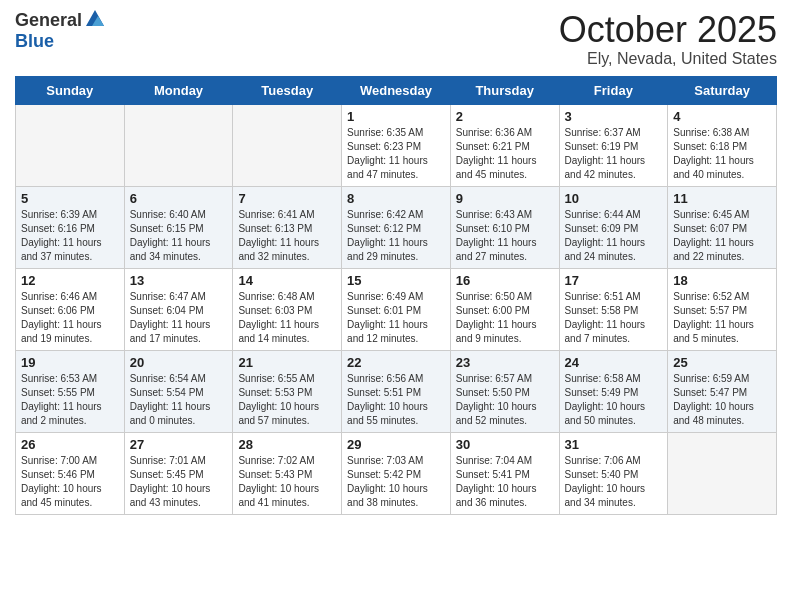 Image resolution: width=792 pixels, height=612 pixels. Describe the element at coordinates (614, 318) in the screenshot. I see `day-info: Sunrise: 6:51 AMSunset: 5:58 PMDaylight:…` at that location.